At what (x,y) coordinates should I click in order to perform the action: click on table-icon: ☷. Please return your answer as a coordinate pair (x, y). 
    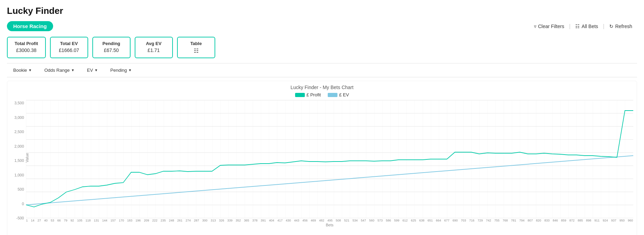
    Looking at the image, I should click on (578, 26).